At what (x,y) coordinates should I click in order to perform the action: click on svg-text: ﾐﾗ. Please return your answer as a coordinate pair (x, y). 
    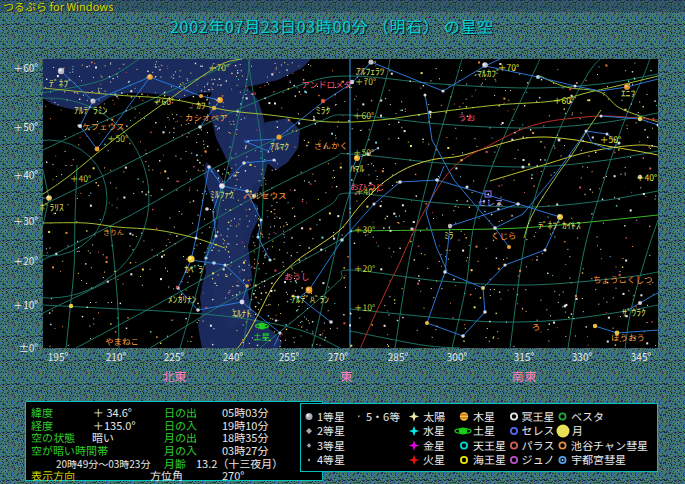
    Looking at the image, I should click on (449, 235).